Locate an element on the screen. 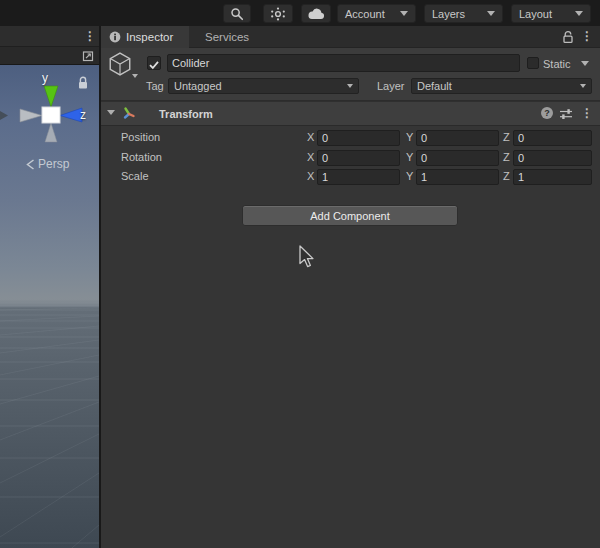 This screenshot has width=600, height=548. rotation-y-input is located at coordinates (458, 158).